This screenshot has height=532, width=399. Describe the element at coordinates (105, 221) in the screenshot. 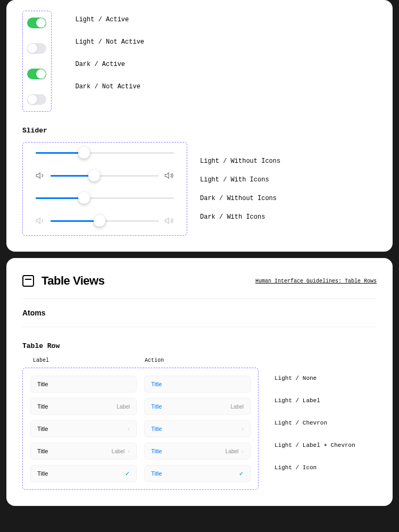

I see `slider-dark-icons` at that location.